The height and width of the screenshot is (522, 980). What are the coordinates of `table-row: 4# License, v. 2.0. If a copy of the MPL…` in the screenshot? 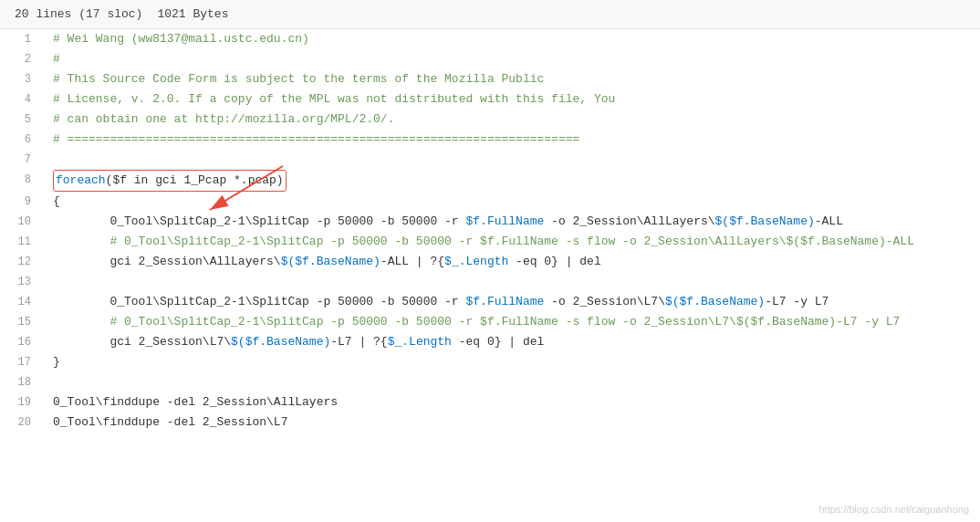 It's located at (490, 99).